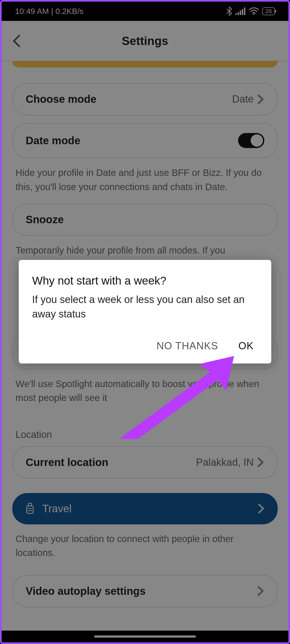 The image size is (290, 644). What do you see at coordinates (145, 312) in the screenshot?
I see `snooze-dialog: Why not start with a week? If you select…` at bounding box center [145, 312].